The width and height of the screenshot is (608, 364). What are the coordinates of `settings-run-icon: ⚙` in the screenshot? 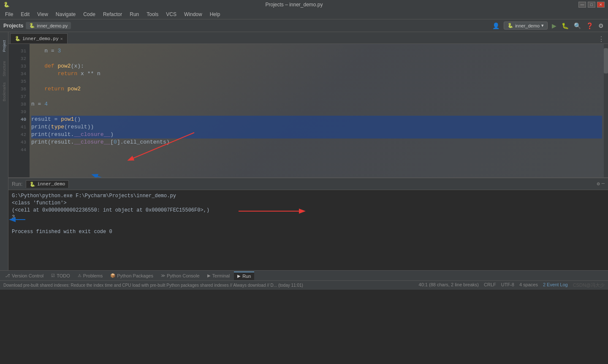 It's located at (599, 184).